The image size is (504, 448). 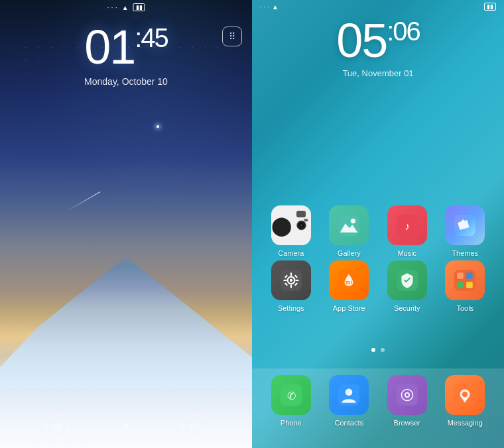 I want to click on app-appstore: mi App Store, so click(x=349, y=286).